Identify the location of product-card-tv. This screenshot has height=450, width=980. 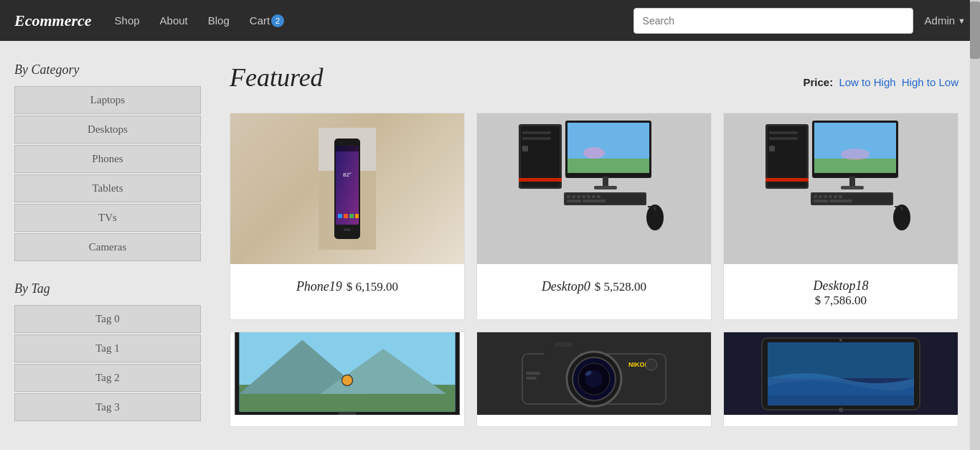
(347, 379).